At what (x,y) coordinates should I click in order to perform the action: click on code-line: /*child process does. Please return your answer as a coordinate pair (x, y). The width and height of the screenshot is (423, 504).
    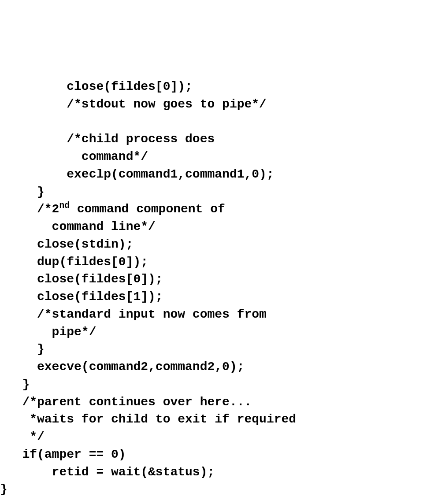
    Looking at the image, I should click on (108, 139).